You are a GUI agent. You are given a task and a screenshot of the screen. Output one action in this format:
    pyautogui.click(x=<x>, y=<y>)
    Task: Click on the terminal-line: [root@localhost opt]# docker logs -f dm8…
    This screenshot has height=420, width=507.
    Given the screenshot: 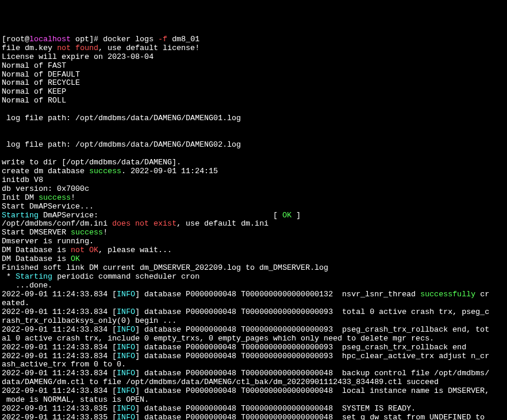 What is the action you would take?
    pyautogui.click(x=254, y=40)
    